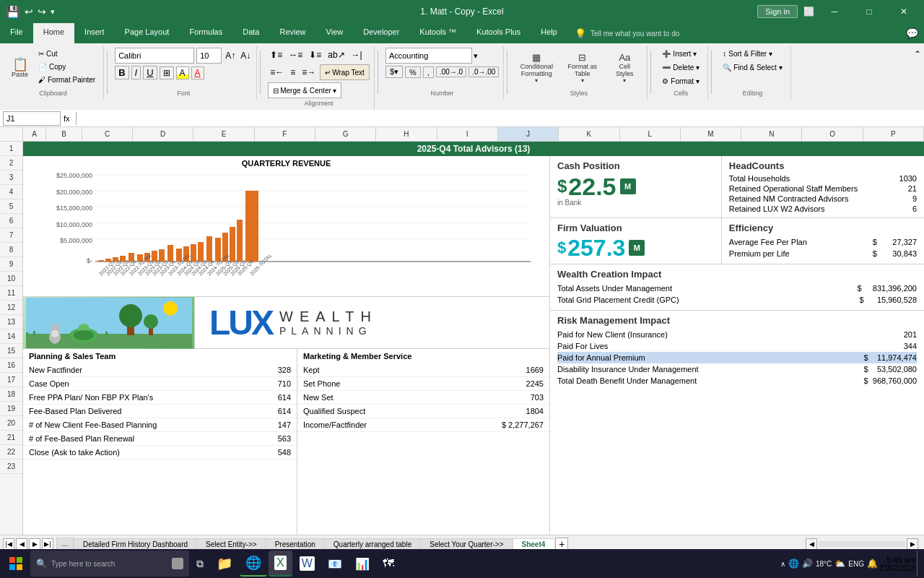 The height and width of the screenshot is (578, 924). Describe the element at coordinates (336, 55) in the screenshot. I see `orientation-icon: ab↗` at that location.